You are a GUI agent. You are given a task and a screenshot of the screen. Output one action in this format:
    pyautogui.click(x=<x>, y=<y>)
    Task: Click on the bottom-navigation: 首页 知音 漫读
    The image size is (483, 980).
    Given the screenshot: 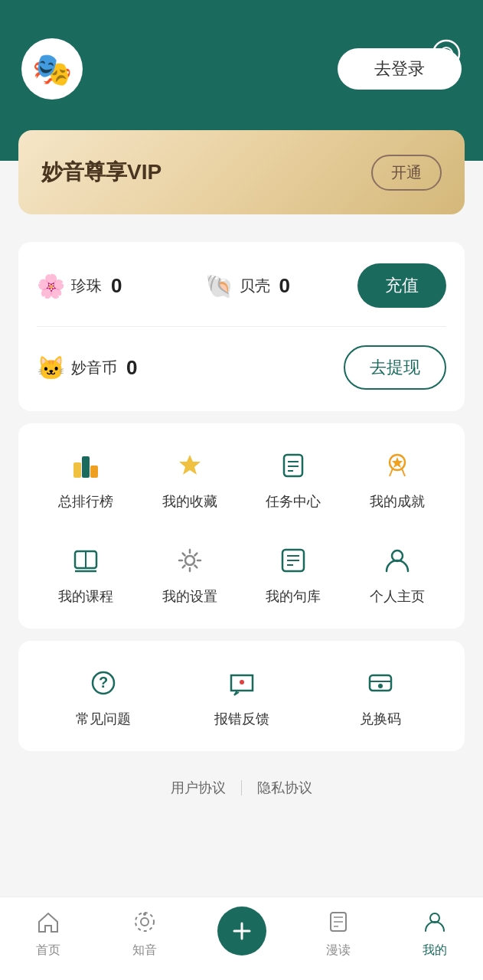 What is the action you would take?
    pyautogui.click(x=242, y=939)
    